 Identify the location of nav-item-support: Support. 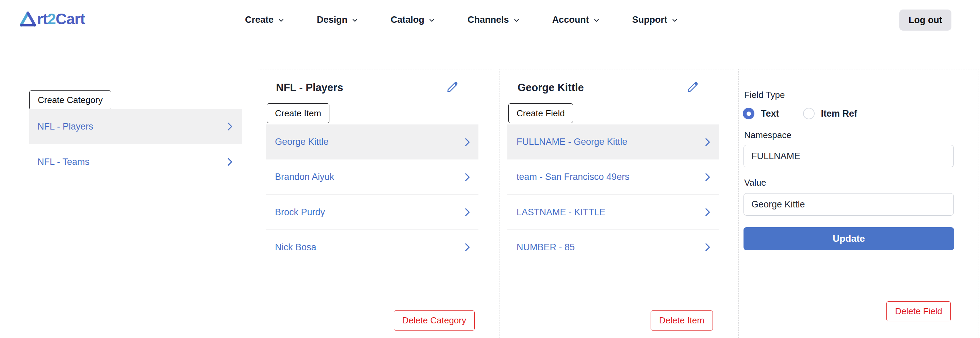
(655, 20).